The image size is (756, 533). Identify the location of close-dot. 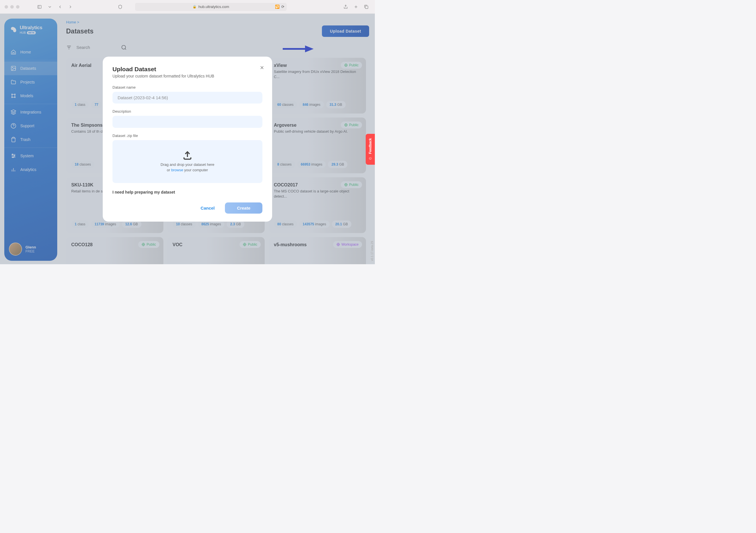
(6, 7).